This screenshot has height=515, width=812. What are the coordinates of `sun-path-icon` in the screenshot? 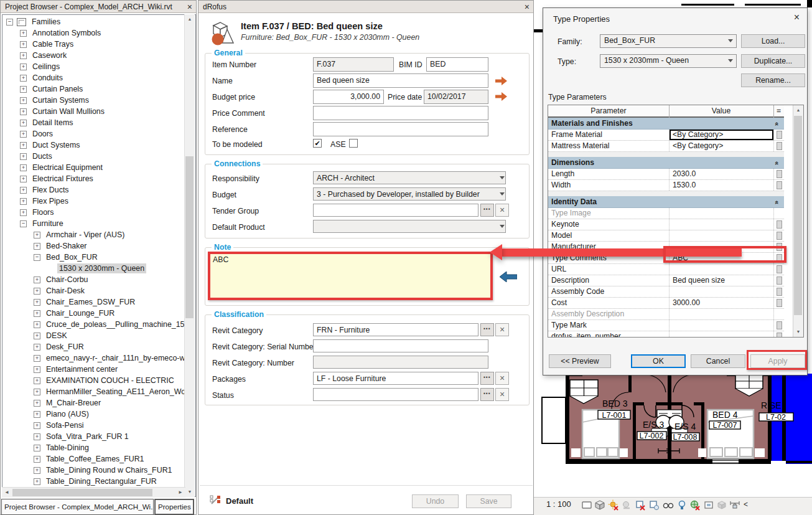 It's located at (614, 505).